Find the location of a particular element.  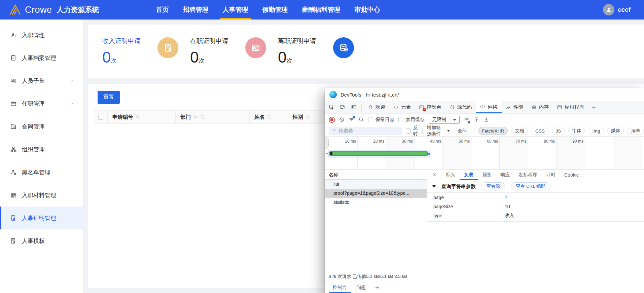

drawer-tab-issues: 问题 is located at coordinates (361, 288).